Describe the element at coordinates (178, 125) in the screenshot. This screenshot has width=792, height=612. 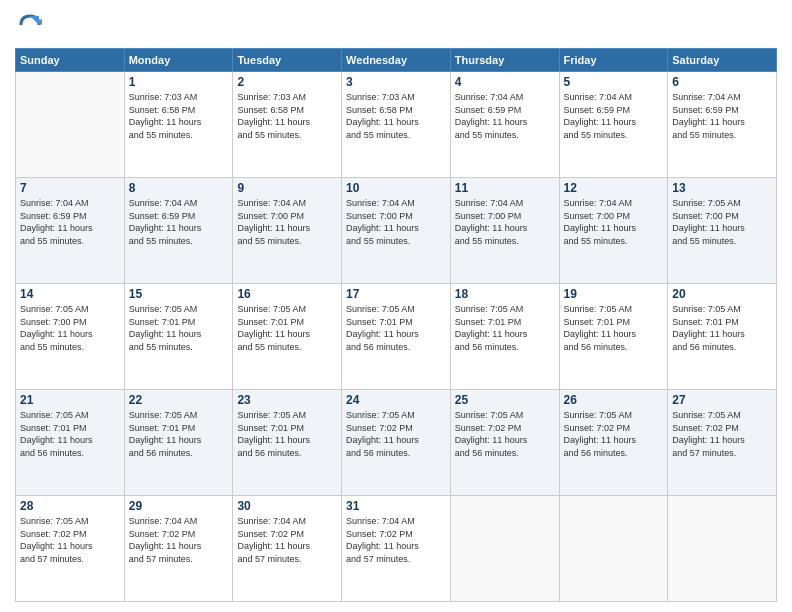
I see `calendar-cell: 1Sunrise: 7:03 AMSunset: 6:58 PMDaylight…` at that location.